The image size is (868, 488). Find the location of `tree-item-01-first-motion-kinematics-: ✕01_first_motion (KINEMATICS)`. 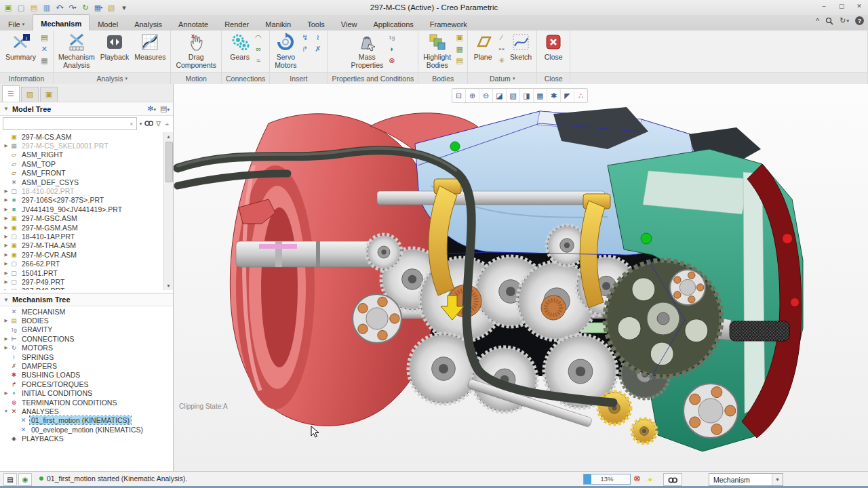

tree-item-01-first-motion-kinematics-: ✕01_first_motion (KINEMATICS) is located at coordinates (87, 420).